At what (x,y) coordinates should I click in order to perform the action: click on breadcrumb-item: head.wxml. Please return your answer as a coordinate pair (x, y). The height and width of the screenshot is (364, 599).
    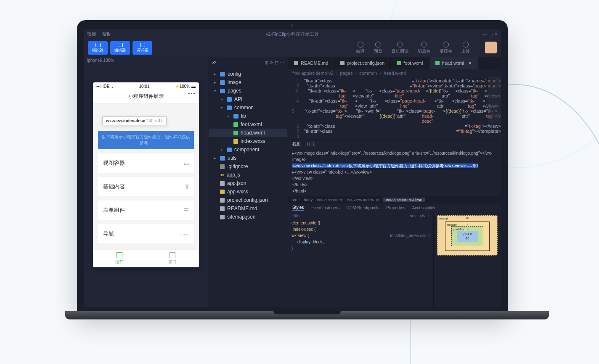
    Looking at the image, I should click on (395, 73).